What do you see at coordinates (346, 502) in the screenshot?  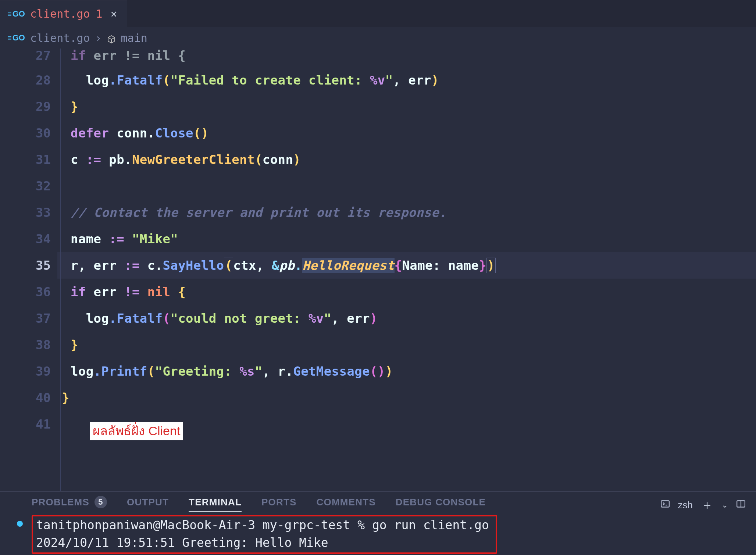 I see `panel-tab-comments: COMMENTS` at bounding box center [346, 502].